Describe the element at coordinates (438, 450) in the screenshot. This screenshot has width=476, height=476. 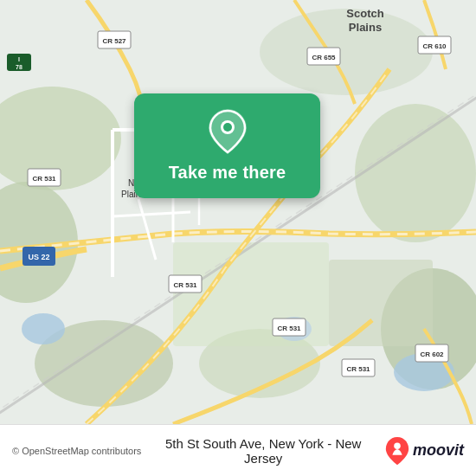
I see `moovit-text: moovit` at that location.